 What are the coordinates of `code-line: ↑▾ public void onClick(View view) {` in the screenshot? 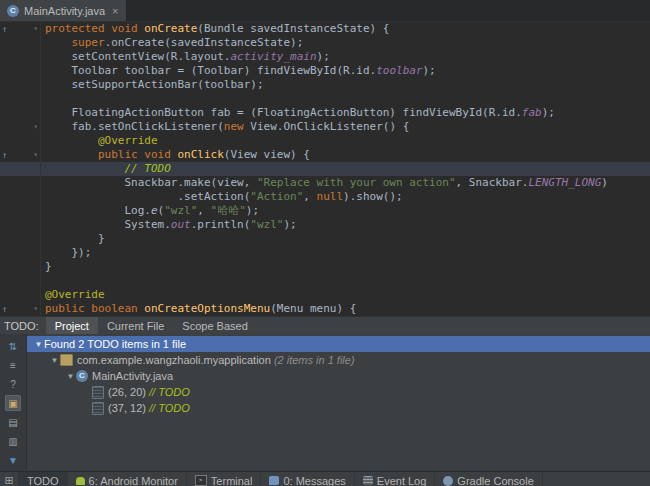 It's located at (325, 155).